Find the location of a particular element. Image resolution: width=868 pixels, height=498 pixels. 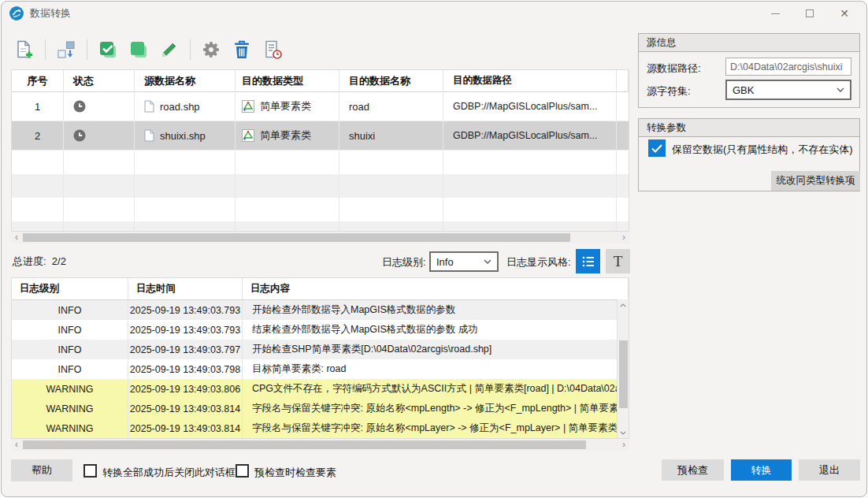

batch-set-destination-icon is located at coordinates (66, 50).